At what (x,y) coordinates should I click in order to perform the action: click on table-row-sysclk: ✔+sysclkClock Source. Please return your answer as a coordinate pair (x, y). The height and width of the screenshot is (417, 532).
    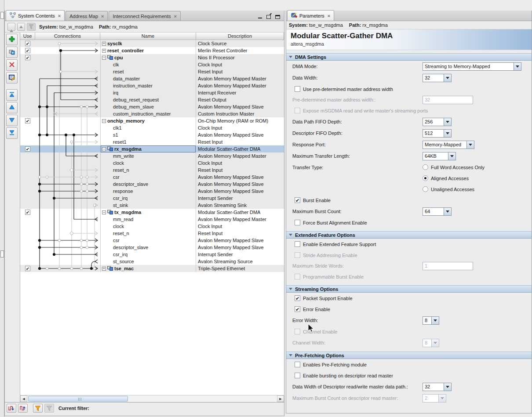
    Looking at the image, I should click on (152, 44).